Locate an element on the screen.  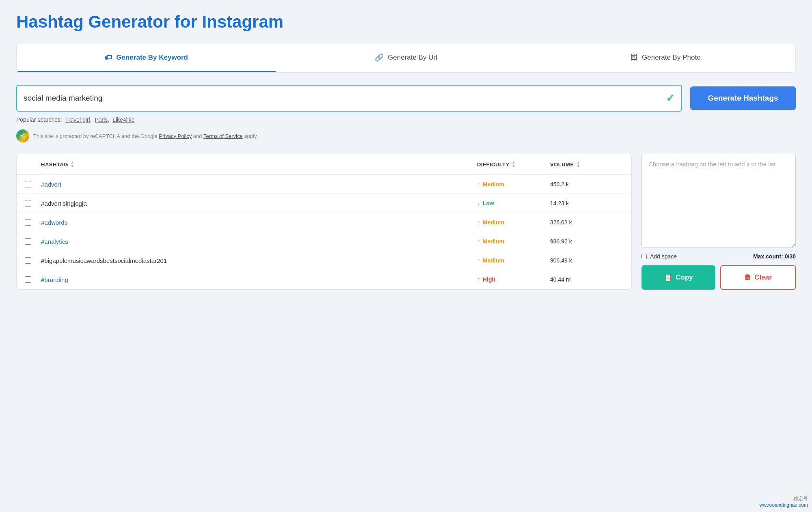
check-icon: ✓ is located at coordinates (670, 98).